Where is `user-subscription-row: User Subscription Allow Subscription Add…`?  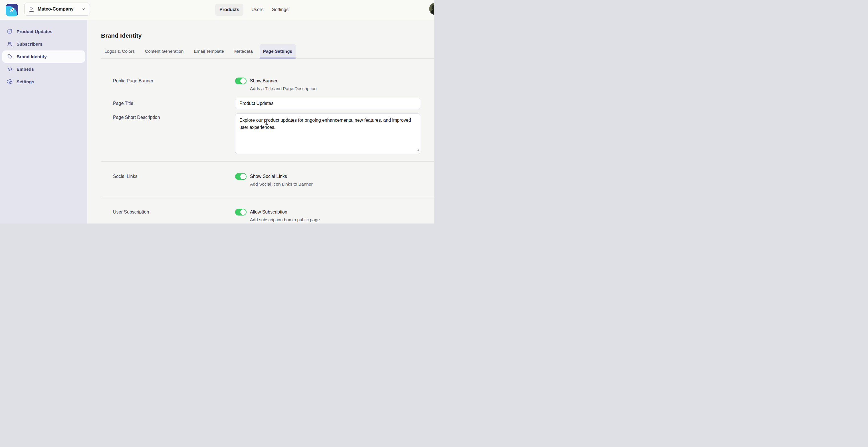
user-subscription-row: User Subscription Allow Subscription Add… is located at coordinates (261, 216).